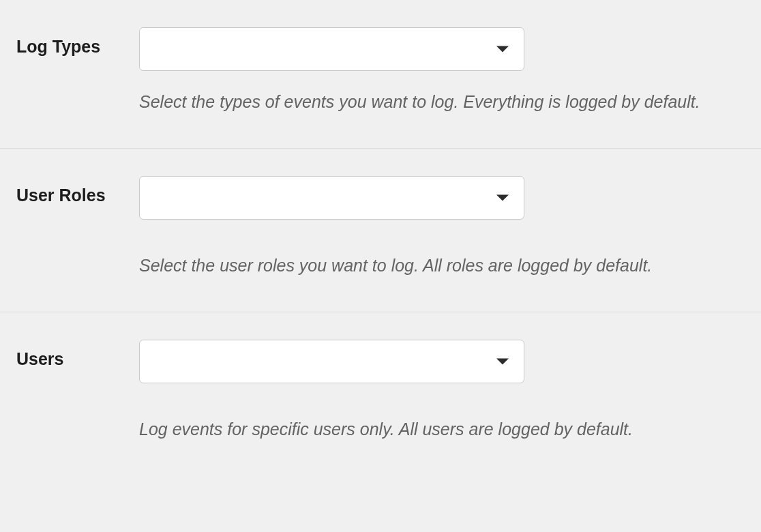 This screenshot has width=761, height=532. What do you see at coordinates (450, 102) in the screenshot?
I see `log-types-description: Select the types of events you want to l…` at bounding box center [450, 102].